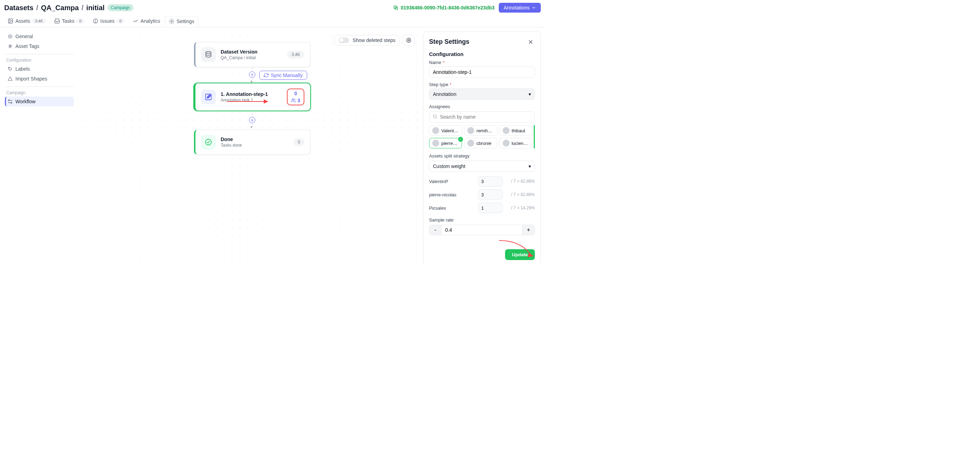 The height and width of the screenshot is (476, 980). What do you see at coordinates (516, 131) in the screenshot?
I see `assignee-chip: thibaut` at bounding box center [516, 131].